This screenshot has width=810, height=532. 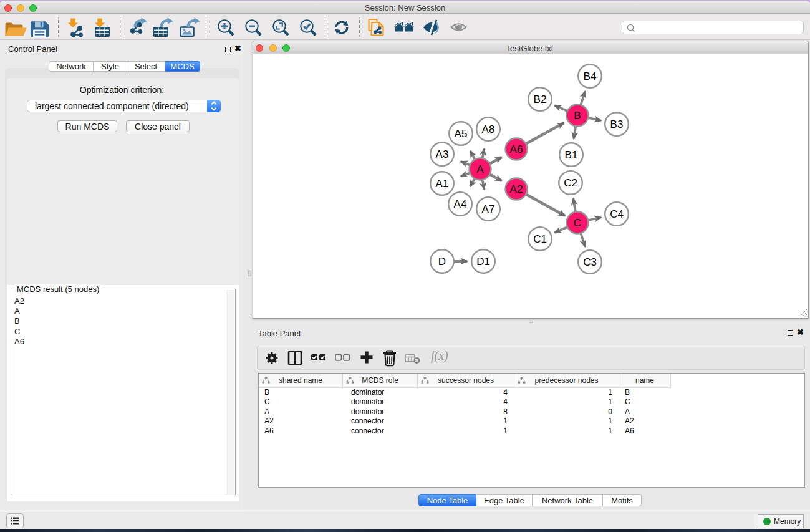 What do you see at coordinates (540, 239) in the screenshot?
I see `svg-text: C1` at bounding box center [540, 239].